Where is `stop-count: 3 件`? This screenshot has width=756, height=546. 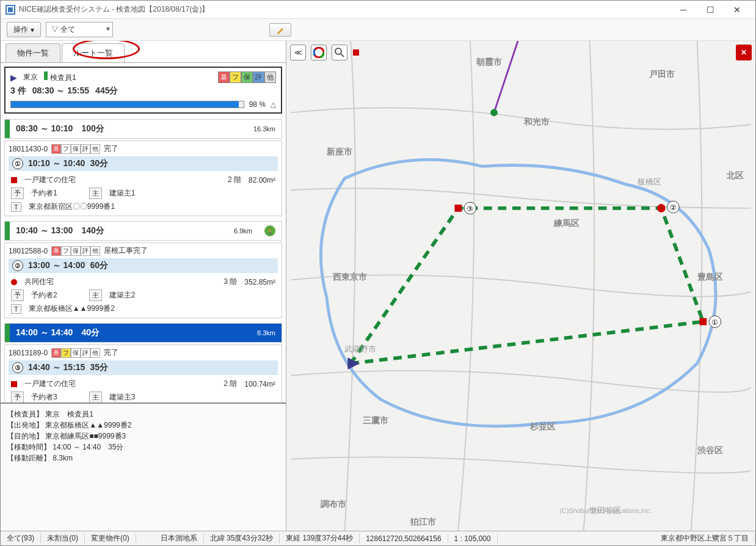
stop-count: 3 件 is located at coordinates (18, 91).